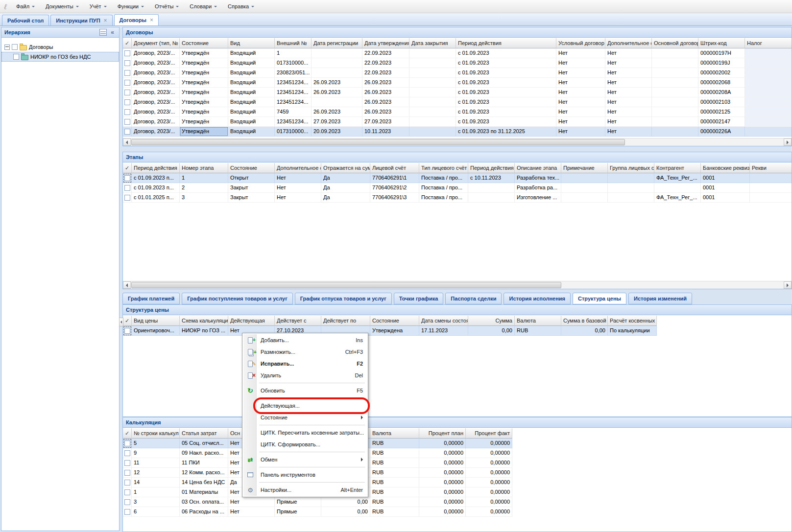 The width and height of the screenshot is (792, 532). Describe the element at coordinates (156, 434) in the screenshot. I see `column-header: № строки калькул` at that location.